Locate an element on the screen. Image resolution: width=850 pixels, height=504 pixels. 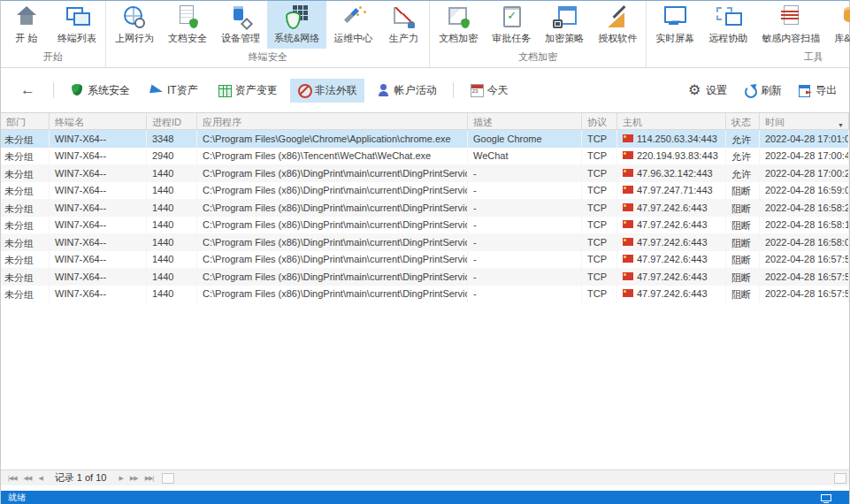
ribbon-item-label: 终端列表 is located at coordinates (77, 39).